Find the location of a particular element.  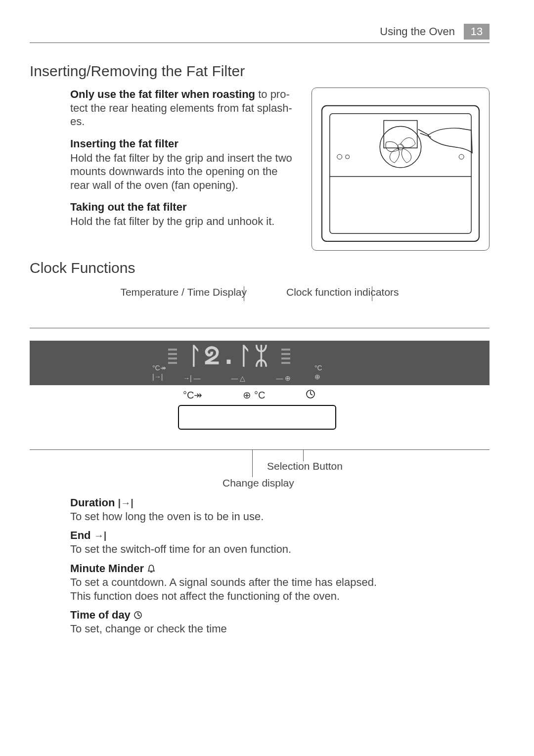

section-title-fat-filter: Inserting/Removing the Fat Filter is located at coordinates (260, 71).